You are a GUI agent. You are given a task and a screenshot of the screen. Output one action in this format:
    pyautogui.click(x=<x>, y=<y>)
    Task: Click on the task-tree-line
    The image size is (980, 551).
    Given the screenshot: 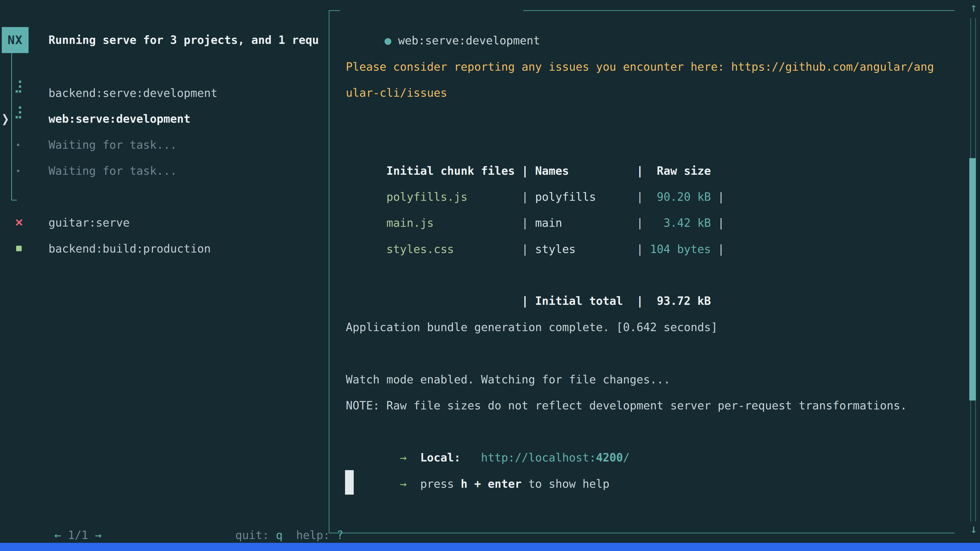 What is the action you would take?
    pyautogui.click(x=12, y=127)
    